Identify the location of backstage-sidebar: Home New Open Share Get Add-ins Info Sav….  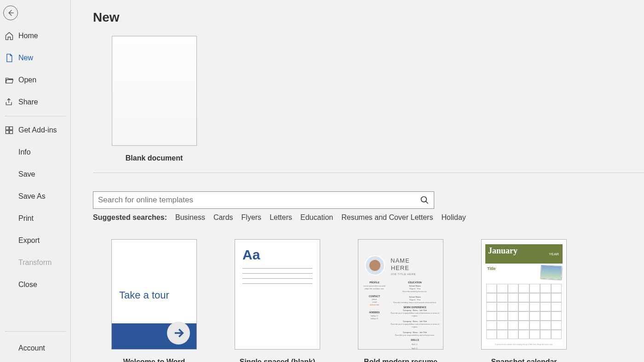
(35, 181).